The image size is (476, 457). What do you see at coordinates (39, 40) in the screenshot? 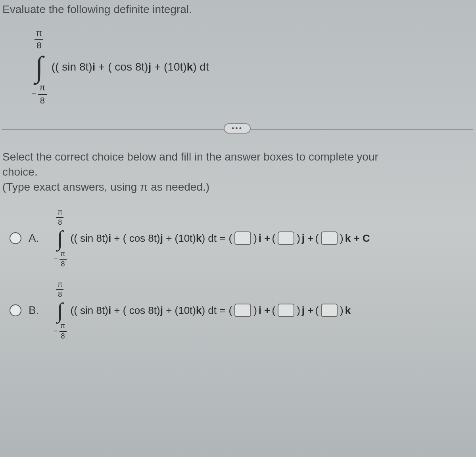
I see `upper-limit: π 8` at bounding box center [39, 40].